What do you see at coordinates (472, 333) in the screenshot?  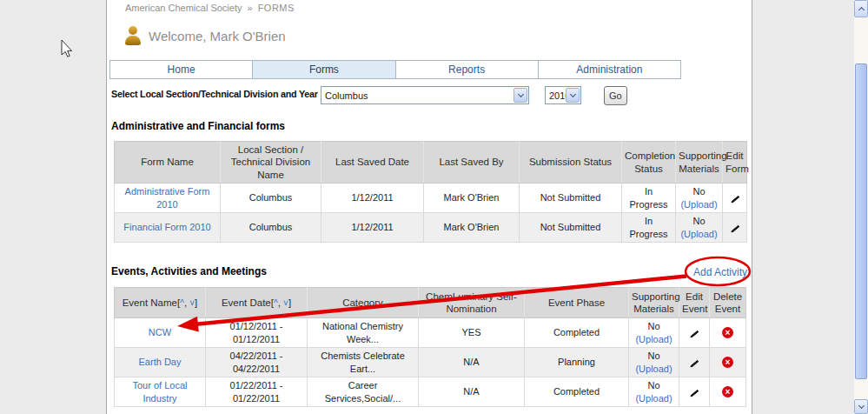 I see `nomination-cell: YES` at bounding box center [472, 333].